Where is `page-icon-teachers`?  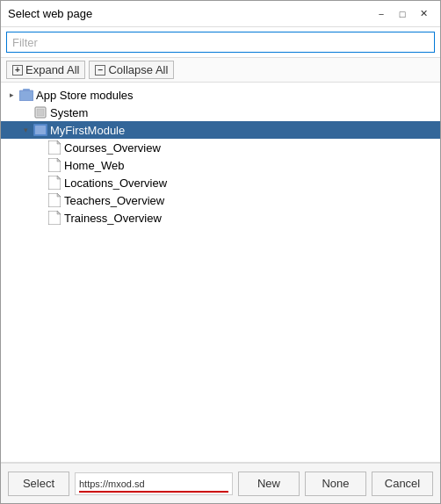
page-icon-teachers is located at coordinates (54, 200).